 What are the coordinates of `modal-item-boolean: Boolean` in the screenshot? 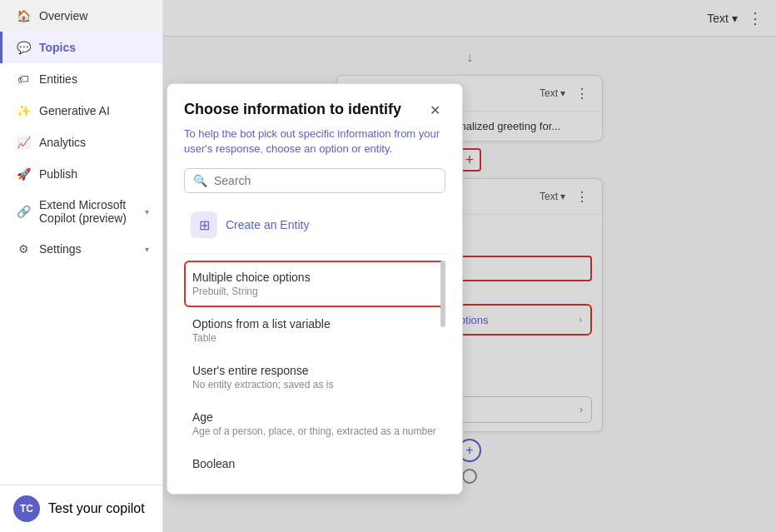 It's located at (315, 462).